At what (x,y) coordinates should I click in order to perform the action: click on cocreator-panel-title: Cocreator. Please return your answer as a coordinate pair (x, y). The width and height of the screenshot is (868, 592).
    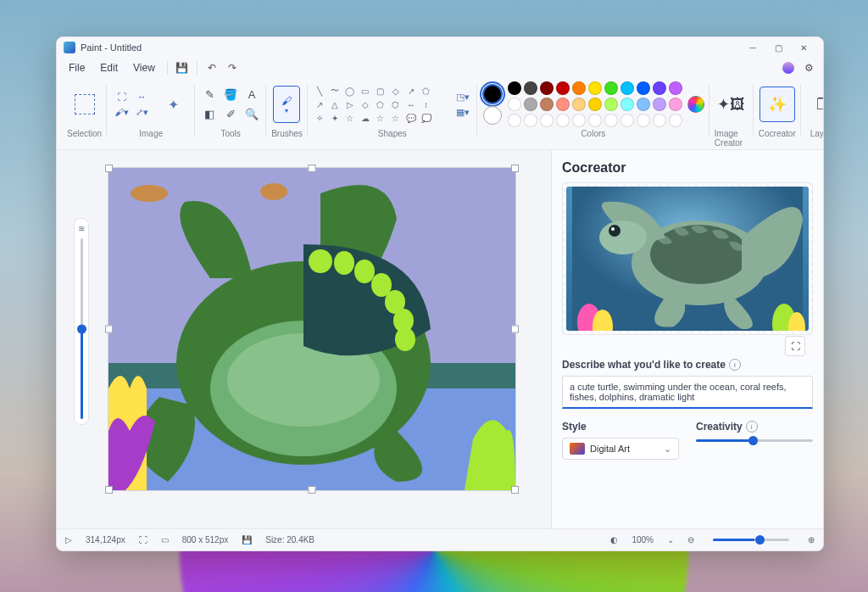
    Looking at the image, I should click on (687, 168).